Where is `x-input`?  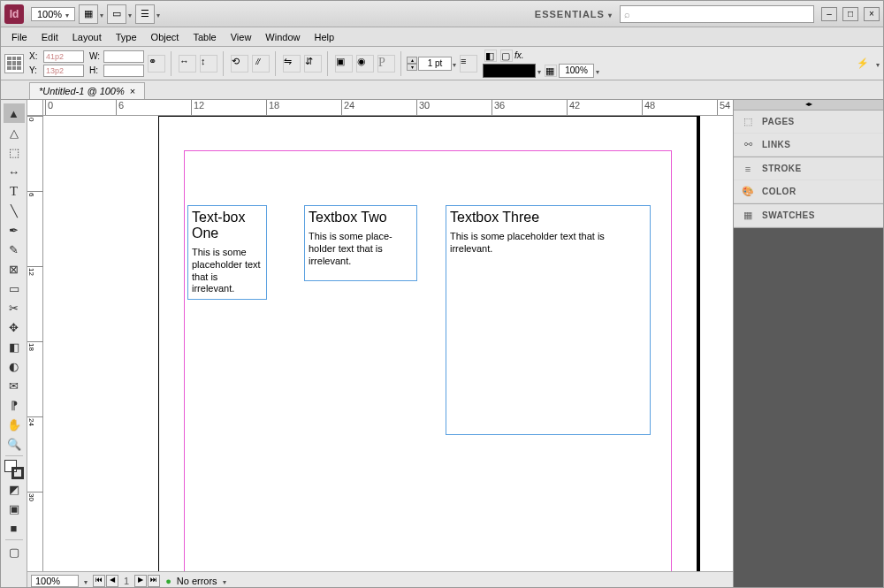
x-input is located at coordinates (64, 57).